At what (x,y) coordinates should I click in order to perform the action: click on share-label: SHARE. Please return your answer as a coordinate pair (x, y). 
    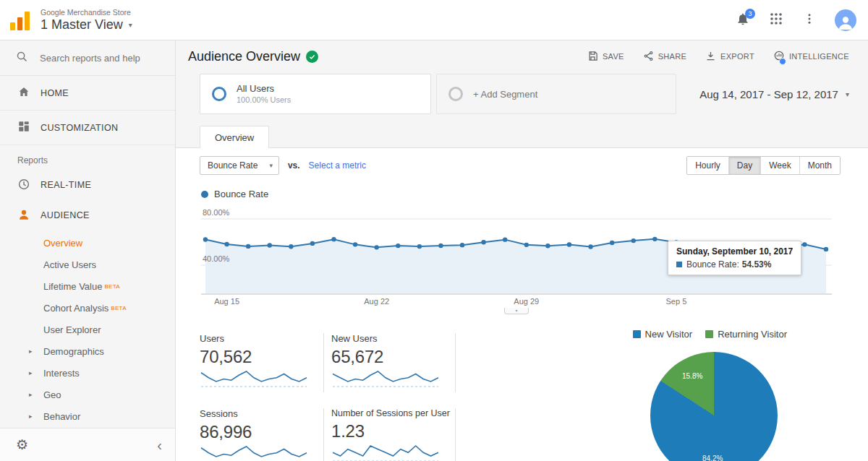
    Looking at the image, I should click on (673, 56).